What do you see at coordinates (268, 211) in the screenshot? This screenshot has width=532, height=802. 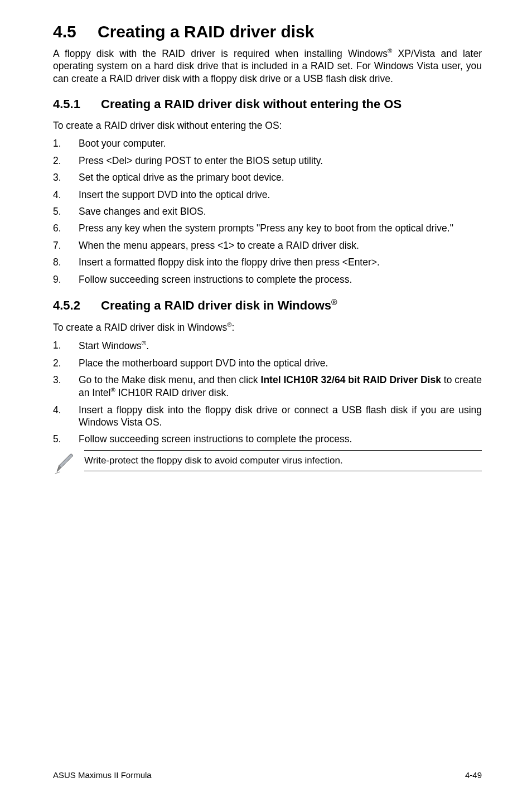 I see `ordered-list-451: 1.Boot your computer. 2.Press <Del> duri…` at bounding box center [268, 211].